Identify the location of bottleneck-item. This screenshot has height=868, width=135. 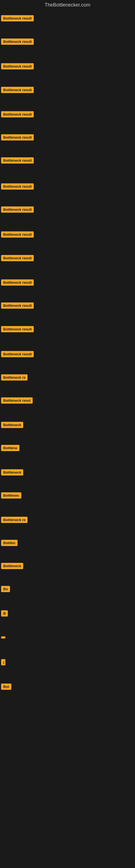
(3, 637).